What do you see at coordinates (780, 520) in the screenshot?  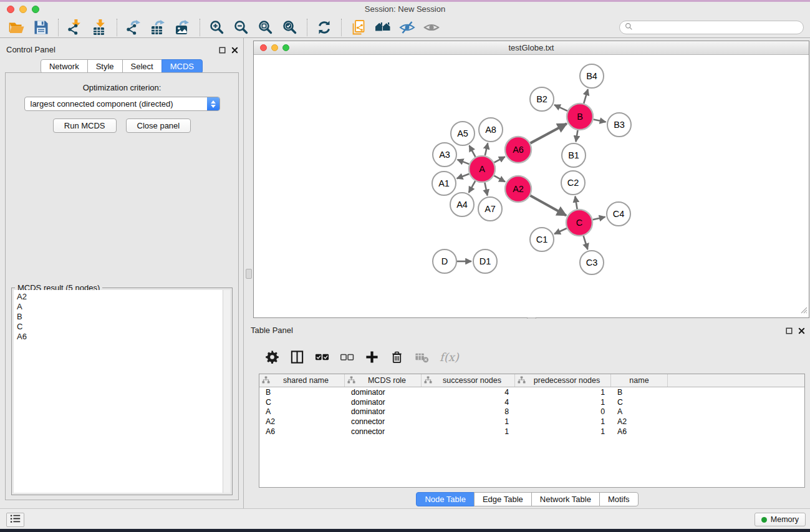 I see `memory-button: Memory` at bounding box center [780, 520].